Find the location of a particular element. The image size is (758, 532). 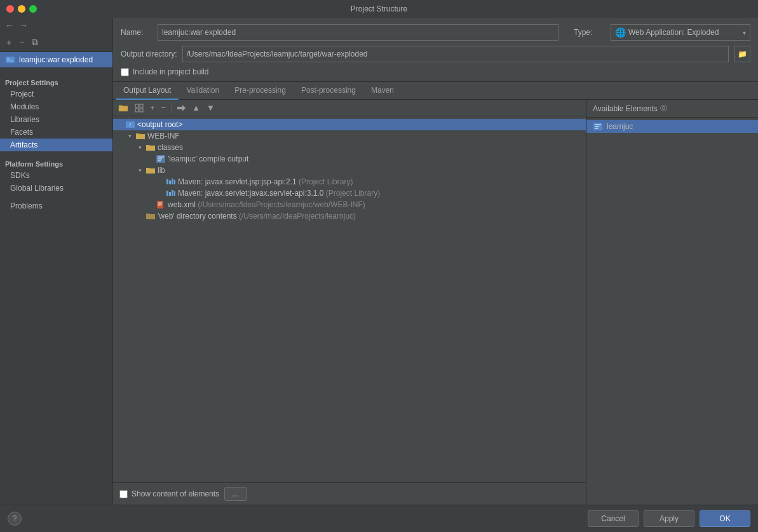

tree-item-web-inf: ▾ WEB-INF is located at coordinates (349, 136).